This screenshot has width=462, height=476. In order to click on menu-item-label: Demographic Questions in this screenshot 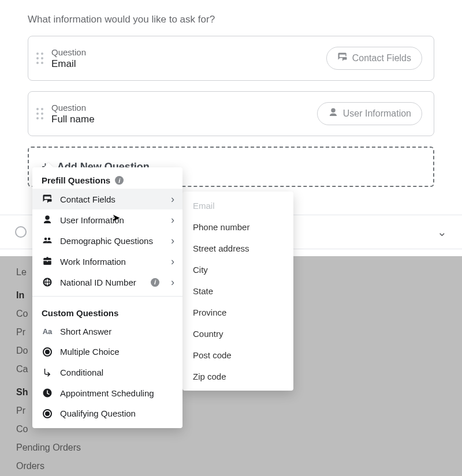, I will do `click(112, 241)`.